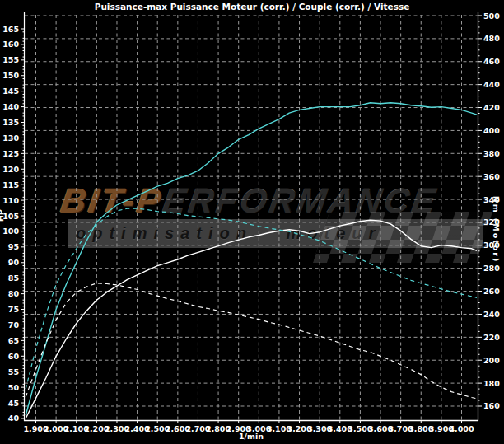 The width and height of the screenshot is (504, 444). Describe the element at coordinates (13, 278) in the screenshot. I see `left-axis-tick-label: 85` at that location.